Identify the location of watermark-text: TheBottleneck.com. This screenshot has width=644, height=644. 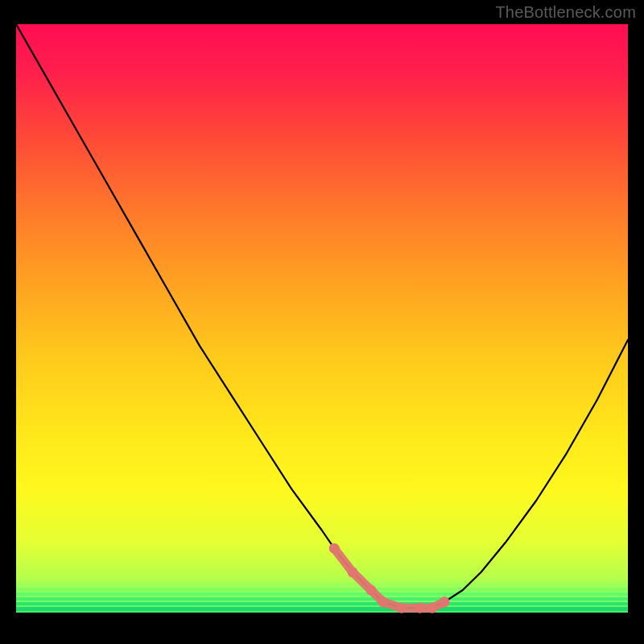
(565, 13).